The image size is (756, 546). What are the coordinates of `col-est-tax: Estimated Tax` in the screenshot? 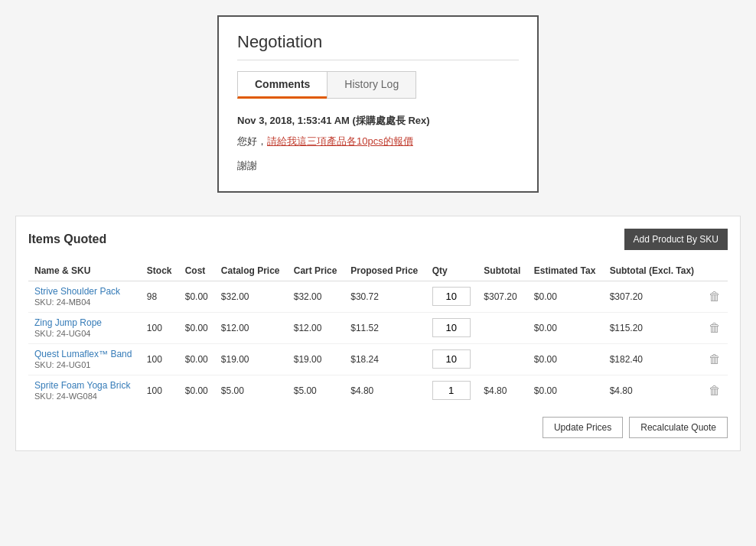 It's located at (566, 271).